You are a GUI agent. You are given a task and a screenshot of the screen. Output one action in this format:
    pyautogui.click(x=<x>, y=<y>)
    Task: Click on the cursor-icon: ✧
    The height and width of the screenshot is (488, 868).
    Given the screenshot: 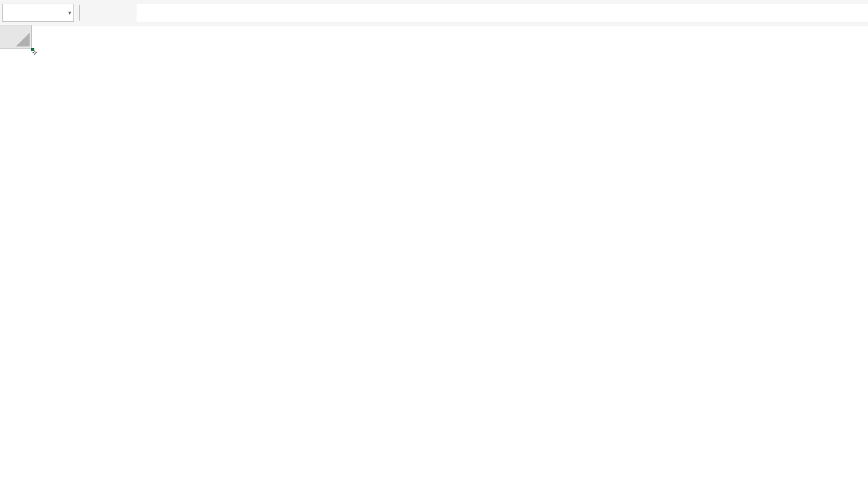 What is the action you would take?
    pyautogui.click(x=35, y=53)
    